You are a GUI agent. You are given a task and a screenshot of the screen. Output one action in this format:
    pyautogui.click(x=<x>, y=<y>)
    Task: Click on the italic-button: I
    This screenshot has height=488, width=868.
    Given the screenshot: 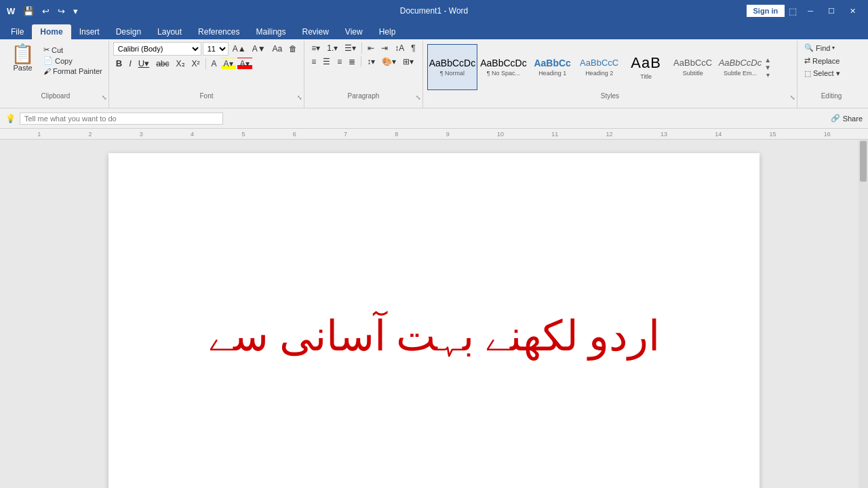 What is the action you would take?
    pyautogui.click(x=130, y=64)
    